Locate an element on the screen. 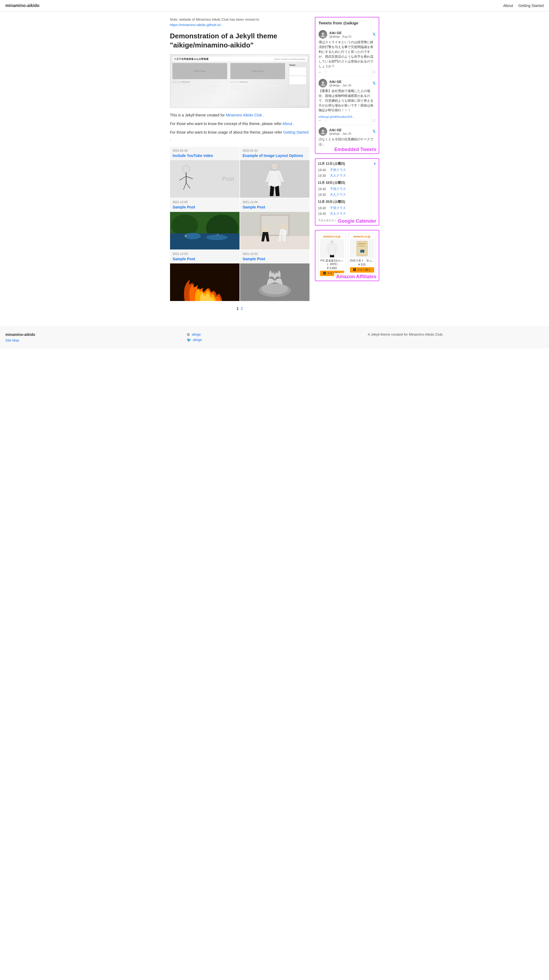 This screenshot has width=549, height=980. desc2-link: About is located at coordinates (287, 124).